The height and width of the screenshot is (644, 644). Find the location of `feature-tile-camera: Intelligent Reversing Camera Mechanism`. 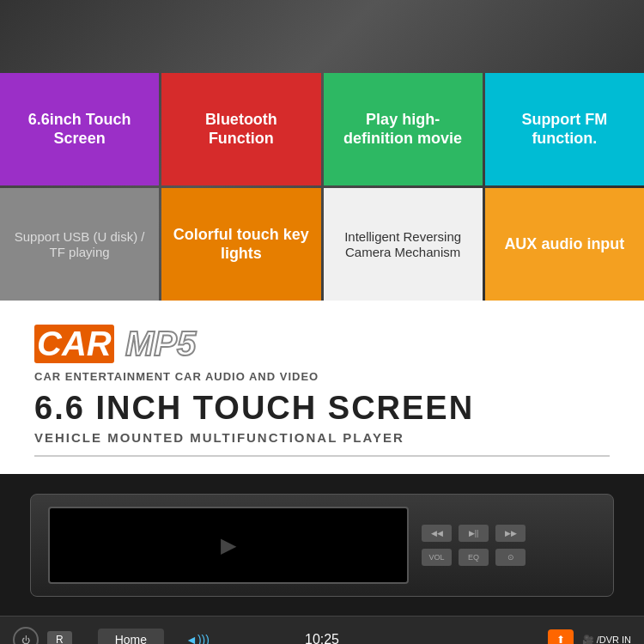

feature-tile-camera: Intelligent Reversing Camera Mechanism is located at coordinates (404, 244).